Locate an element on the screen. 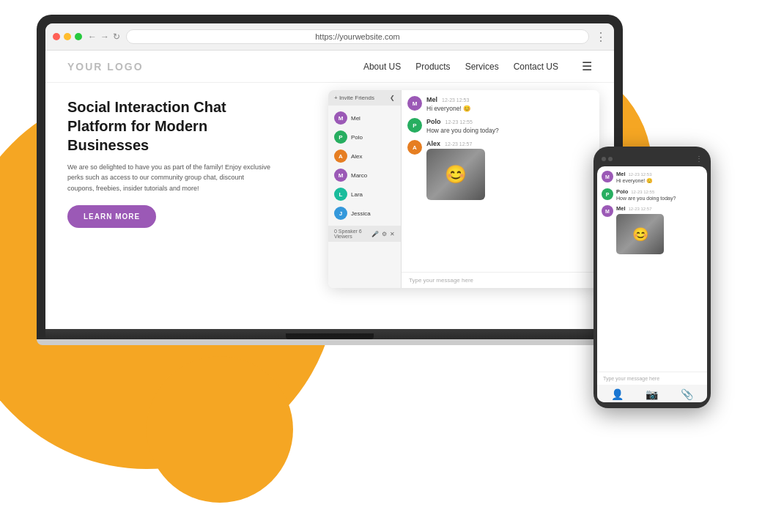  message-text: How are you doing today? is located at coordinates (510, 130).